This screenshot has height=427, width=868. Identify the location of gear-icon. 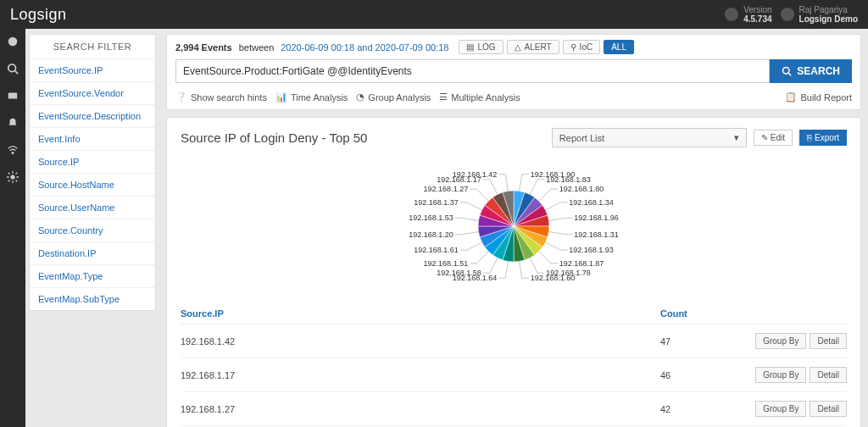
(13, 177).